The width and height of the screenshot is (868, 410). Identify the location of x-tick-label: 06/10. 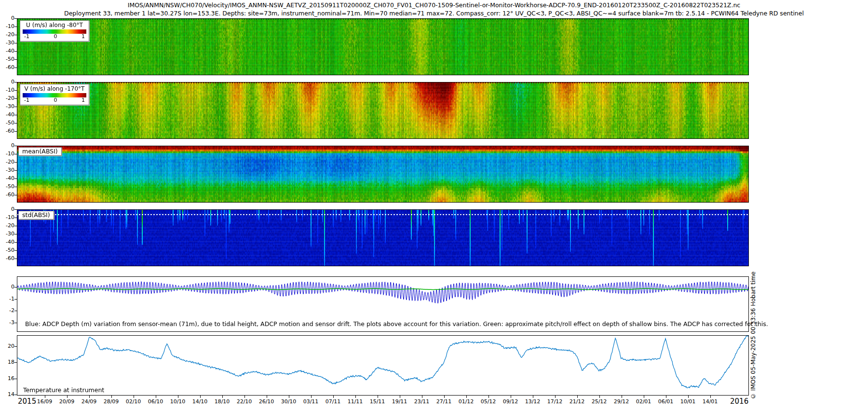
(156, 401).